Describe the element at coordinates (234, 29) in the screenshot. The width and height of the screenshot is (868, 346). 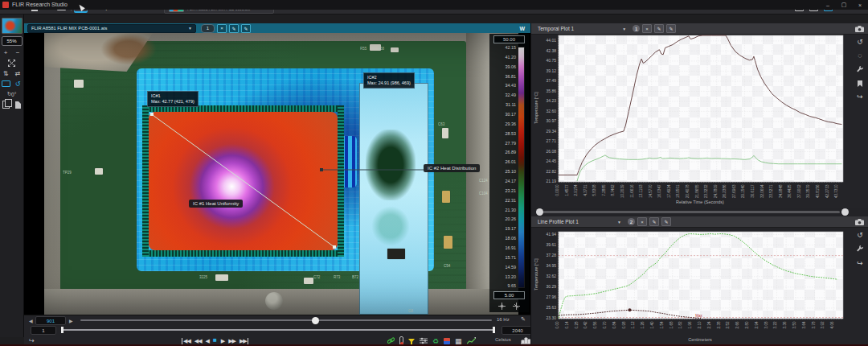
I see `edit-image-button: ✎` at that location.